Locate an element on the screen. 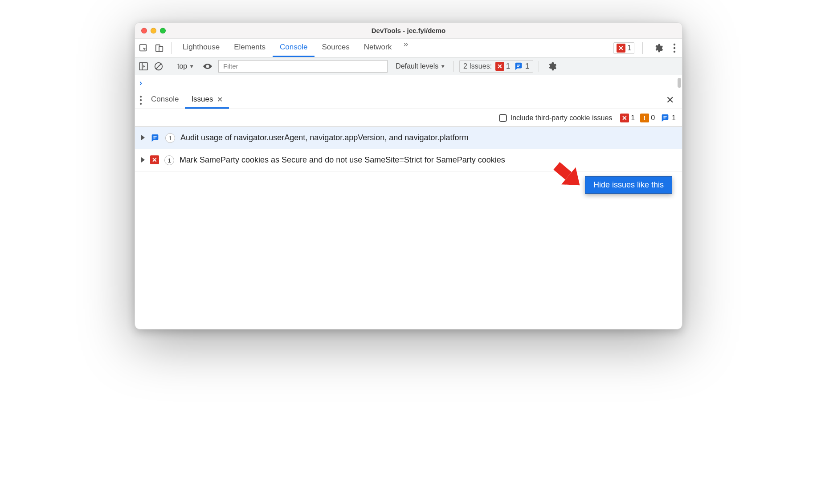 Image resolution: width=817 pixels, height=504 pixels. issues-error-count: 1 is located at coordinates (508, 66).